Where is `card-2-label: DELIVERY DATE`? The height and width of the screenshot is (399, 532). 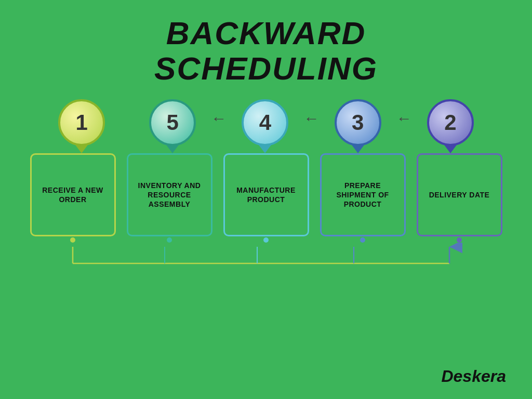
card-2-label: DELIVERY DATE is located at coordinates (459, 195).